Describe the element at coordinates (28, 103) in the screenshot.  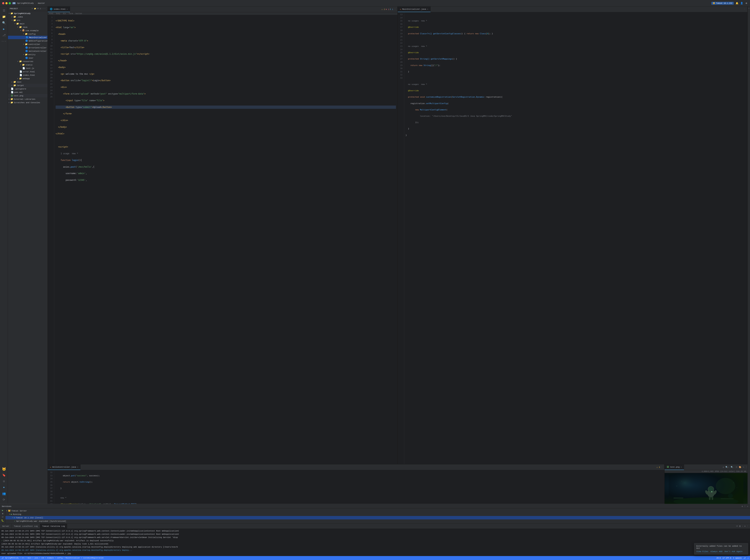
I see `tree-item-scratches: ▶ 📁 Scratches and Consoles` at that location.